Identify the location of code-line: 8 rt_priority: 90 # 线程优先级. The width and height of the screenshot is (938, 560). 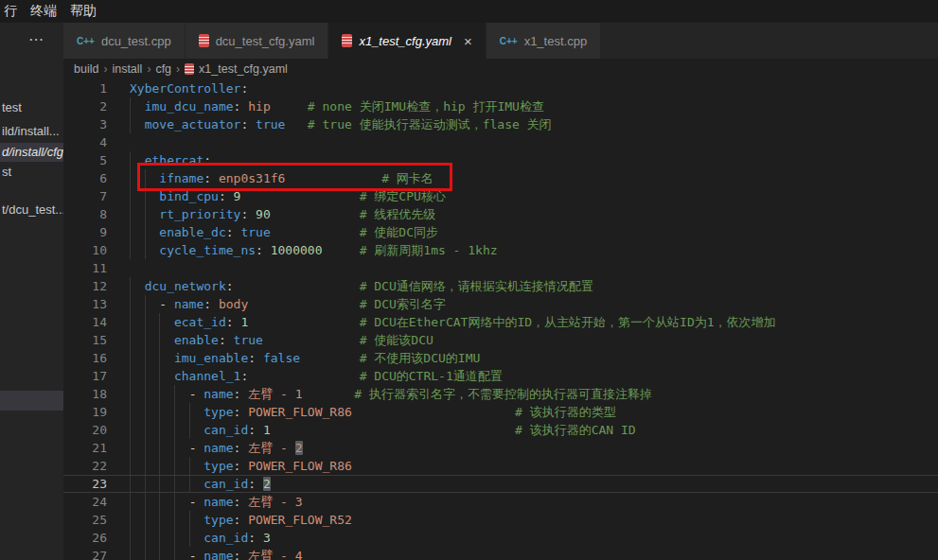
(501, 214).